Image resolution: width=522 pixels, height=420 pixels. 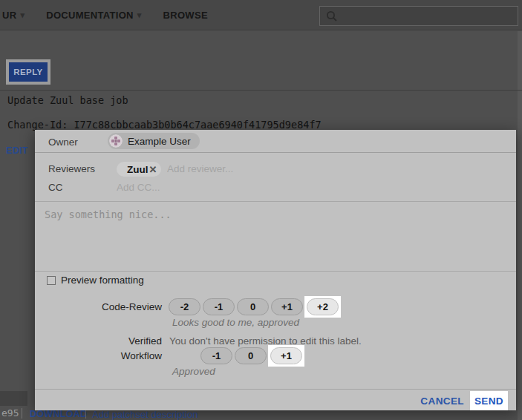 I want to click on owner-chip: Example User, so click(x=154, y=141).